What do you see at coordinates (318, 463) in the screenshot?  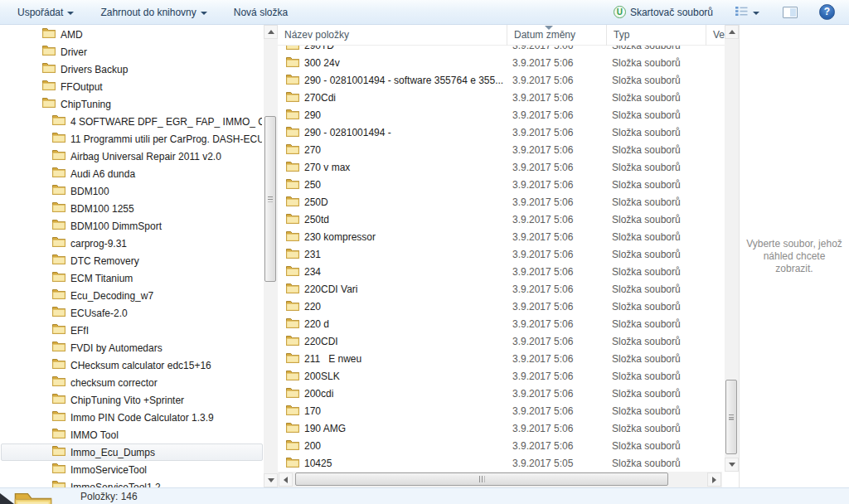 I see `file-name: 10425` at bounding box center [318, 463].